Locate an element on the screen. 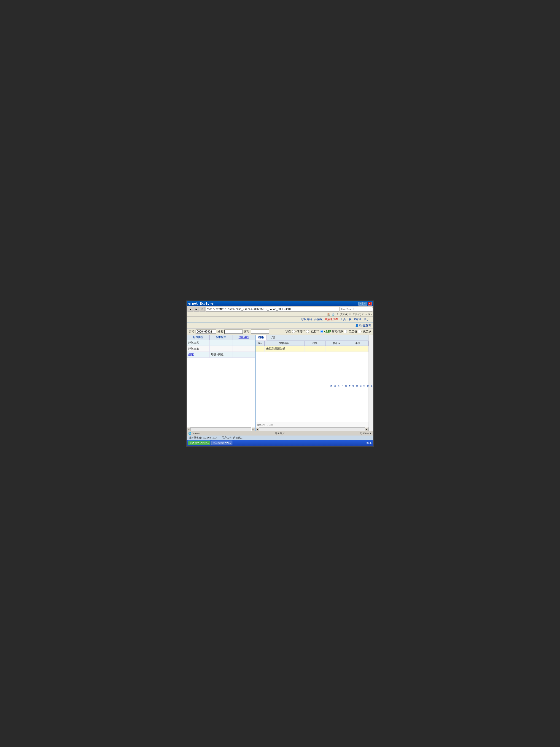  start-button: 天网数字化医院... is located at coordinates (199, 443).